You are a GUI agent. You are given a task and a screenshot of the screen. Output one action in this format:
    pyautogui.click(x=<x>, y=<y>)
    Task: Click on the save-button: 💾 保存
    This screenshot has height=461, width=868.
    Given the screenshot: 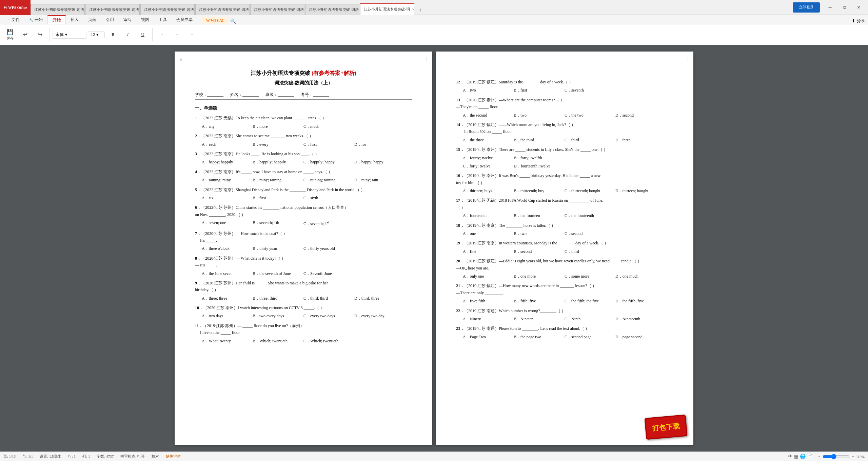 What is the action you would take?
    pyautogui.click(x=10, y=35)
    